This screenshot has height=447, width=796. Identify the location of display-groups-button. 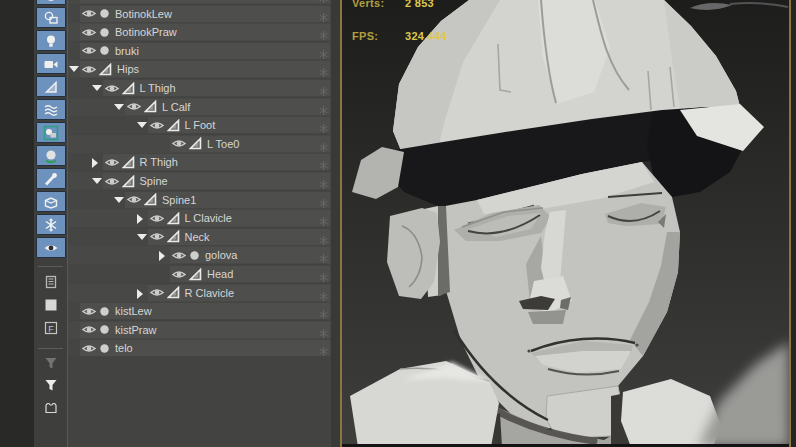
(51, 132).